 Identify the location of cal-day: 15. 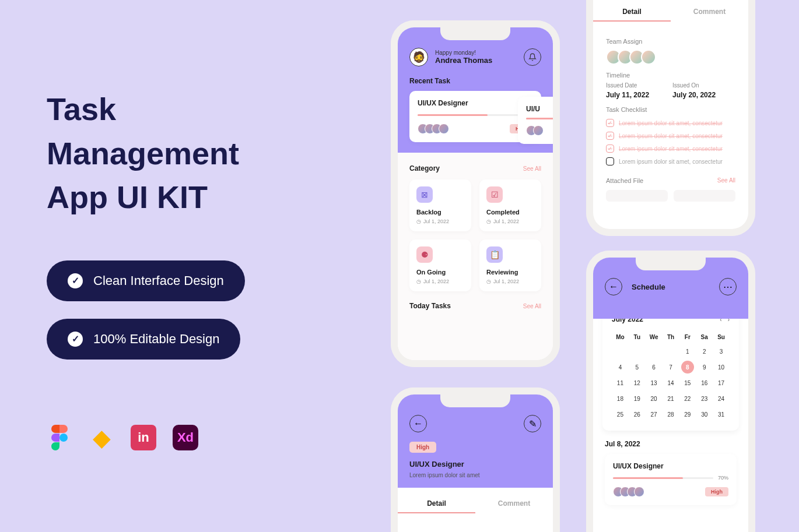
(687, 383).